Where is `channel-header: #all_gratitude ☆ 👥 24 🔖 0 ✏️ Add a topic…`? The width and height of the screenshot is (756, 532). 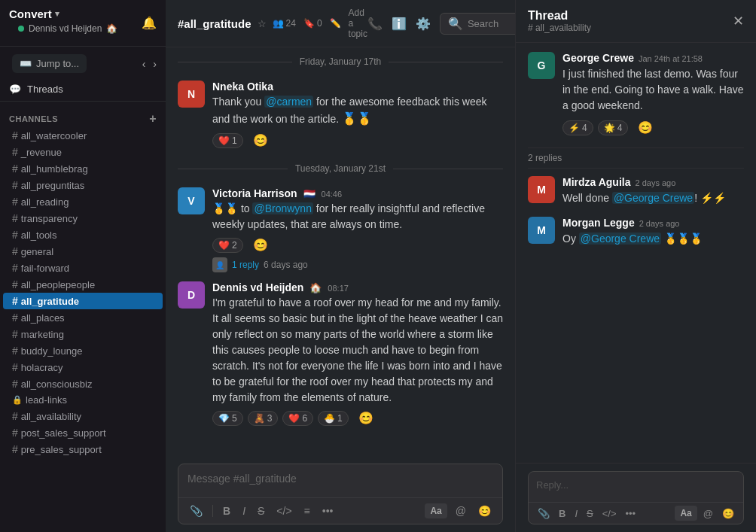
channel-header: #all_gratitude ☆ 👥 24 🔖 0 ✏️ Add a topic… is located at coordinates (340, 24).